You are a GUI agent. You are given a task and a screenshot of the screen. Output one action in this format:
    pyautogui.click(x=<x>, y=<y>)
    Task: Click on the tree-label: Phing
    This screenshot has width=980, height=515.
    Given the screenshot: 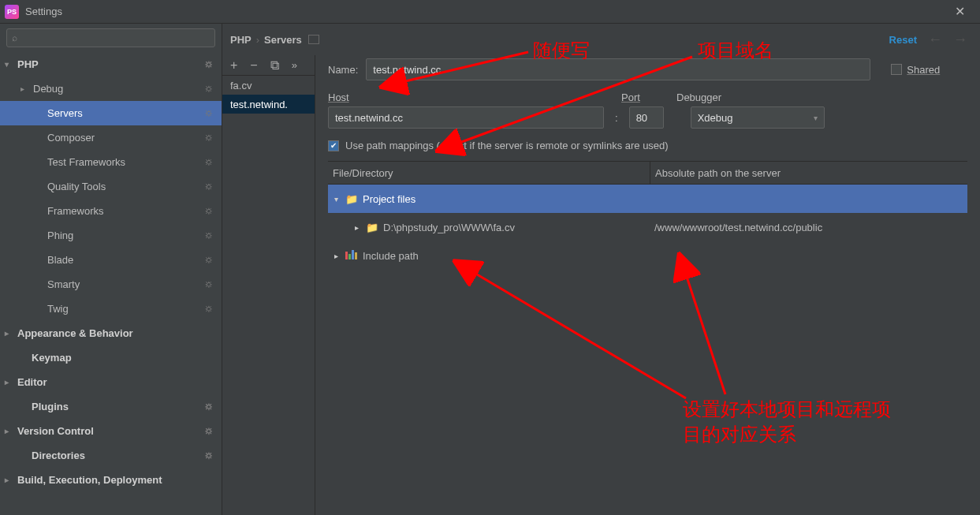 What is the action you would take?
    pyautogui.click(x=60, y=235)
    